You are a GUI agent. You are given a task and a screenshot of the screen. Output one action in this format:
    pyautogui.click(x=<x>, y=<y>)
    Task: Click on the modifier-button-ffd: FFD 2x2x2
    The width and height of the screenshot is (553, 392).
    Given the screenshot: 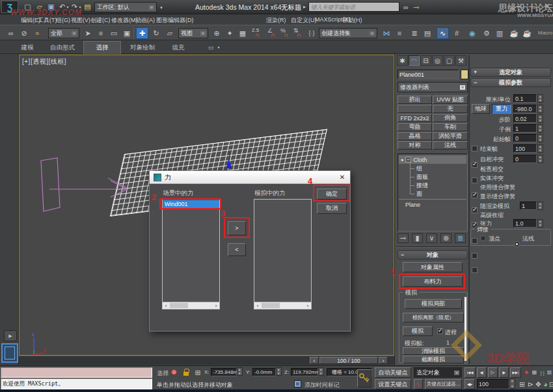 What is the action you would take?
    pyautogui.click(x=415, y=118)
    